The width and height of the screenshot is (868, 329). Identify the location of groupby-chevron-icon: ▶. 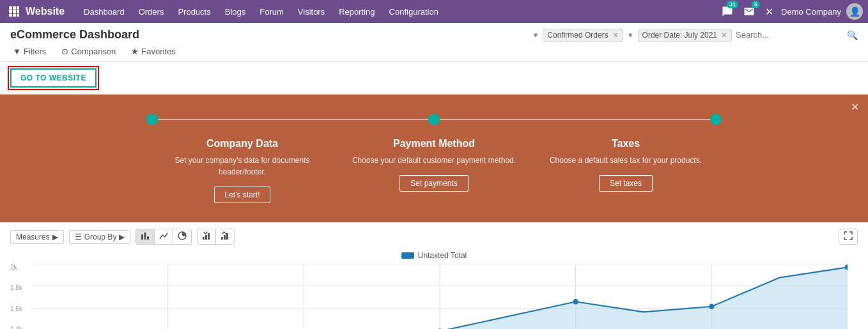
(121, 237).